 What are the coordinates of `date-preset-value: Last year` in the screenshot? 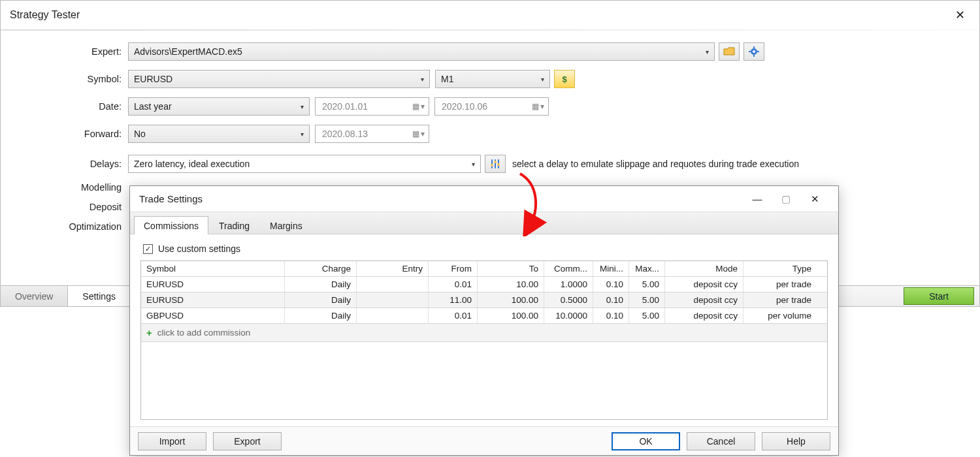 It's located at (153, 106).